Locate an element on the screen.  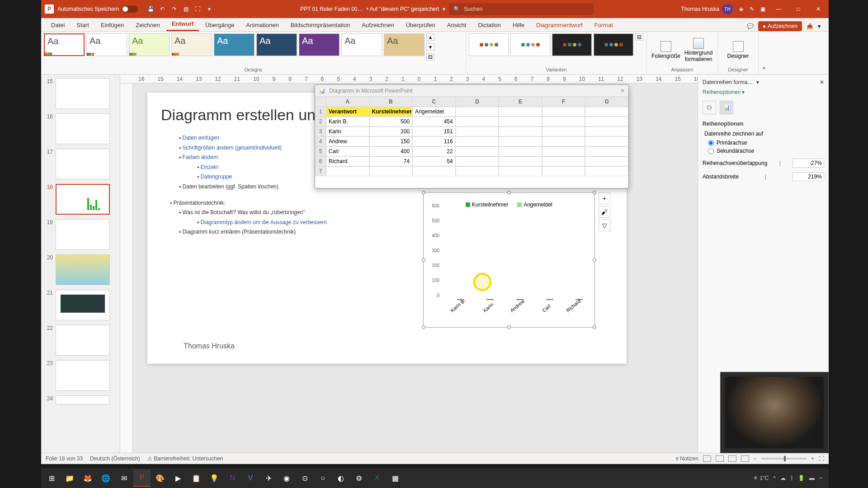
settings-icon: ⚙ is located at coordinates (359, 478).